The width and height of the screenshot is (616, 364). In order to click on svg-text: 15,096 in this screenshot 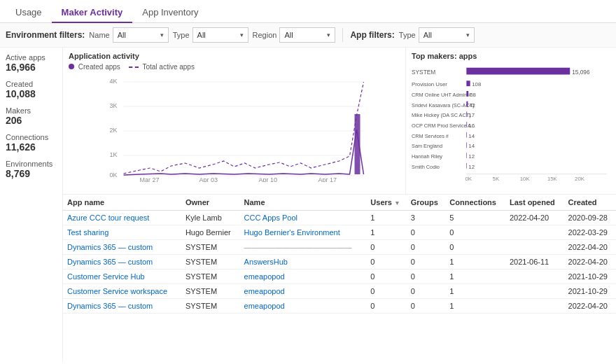, I will do `click(581, 73)`.